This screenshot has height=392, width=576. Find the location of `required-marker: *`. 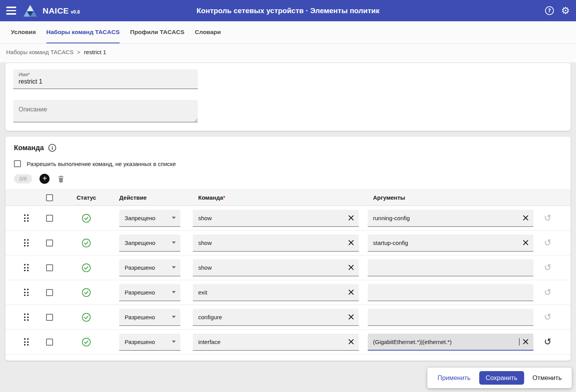

required-marker: * is located at coordinates (29, 75).